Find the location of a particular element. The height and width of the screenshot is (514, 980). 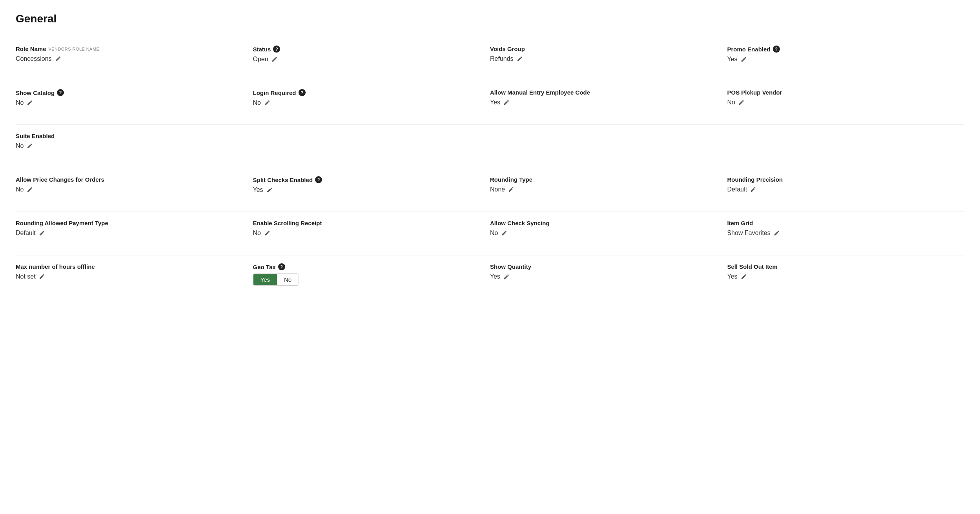

field-value-allow-check-syncing: No is located at coordinates (604, 233).